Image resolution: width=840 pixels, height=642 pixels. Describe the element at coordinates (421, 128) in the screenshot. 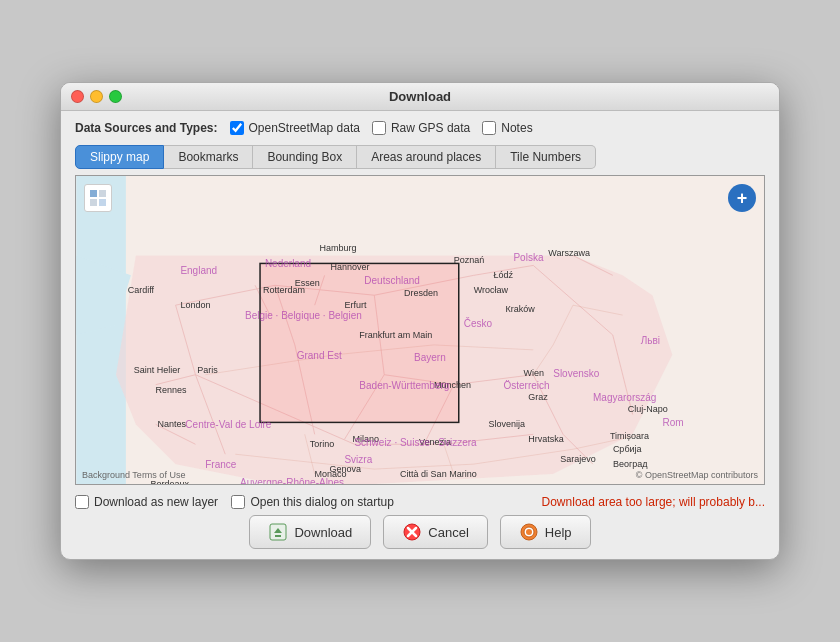

I see `gps-checkbox-group: Raw GPS data` at that location.